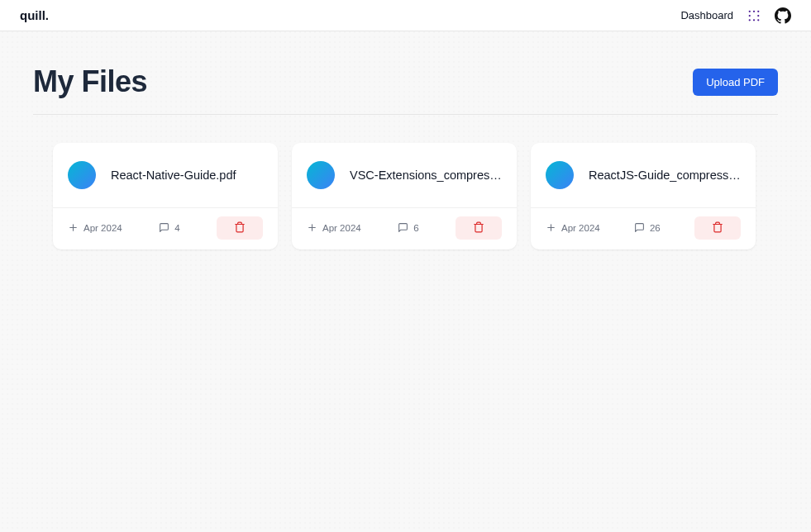 Image resolution: width=811 pixels, height=532 pixels. I want to click on brand-logo: quill., so click(35, 15).